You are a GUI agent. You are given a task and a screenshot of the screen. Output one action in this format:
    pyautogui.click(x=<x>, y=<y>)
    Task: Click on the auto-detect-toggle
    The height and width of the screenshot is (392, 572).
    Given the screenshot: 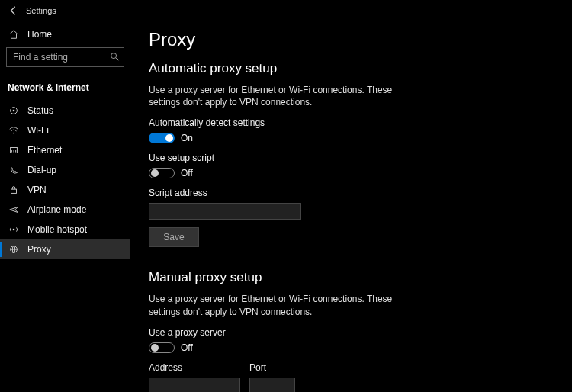 What is the action you would take?
    pyautogui.click(x=162, y=138)
    